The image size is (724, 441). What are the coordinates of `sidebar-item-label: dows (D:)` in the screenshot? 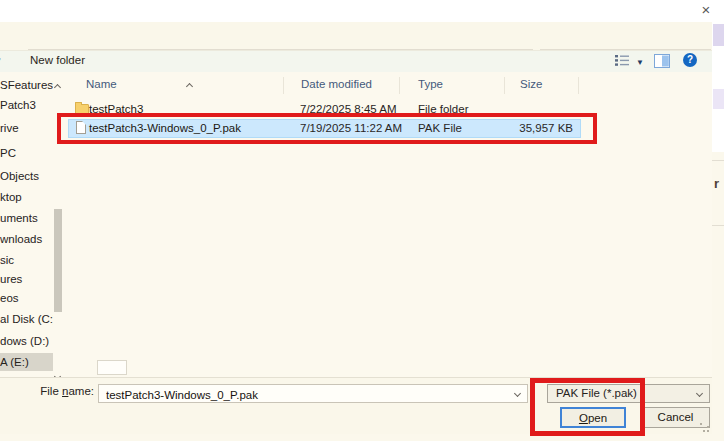 It's located at (24, 341).